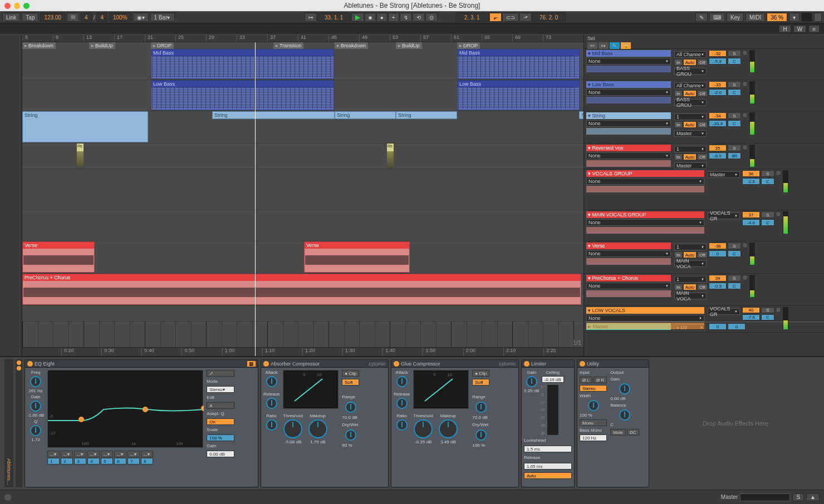 This screenshot has height=504, width=824. Describe the element at coordinates (220, 454) in the screenshot. I see `output-gain: 0.00 dB` at that location.